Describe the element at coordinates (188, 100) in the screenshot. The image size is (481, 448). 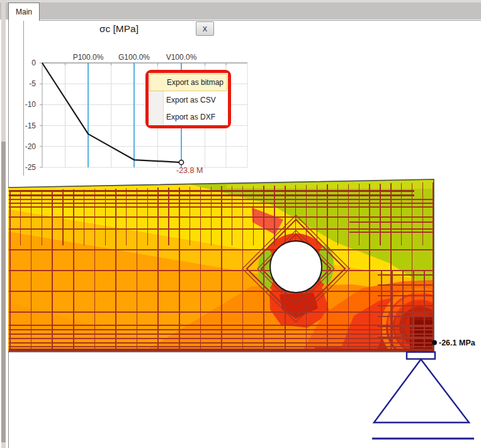
I see `menu-item-export-csv: Export as CSV` at that location.